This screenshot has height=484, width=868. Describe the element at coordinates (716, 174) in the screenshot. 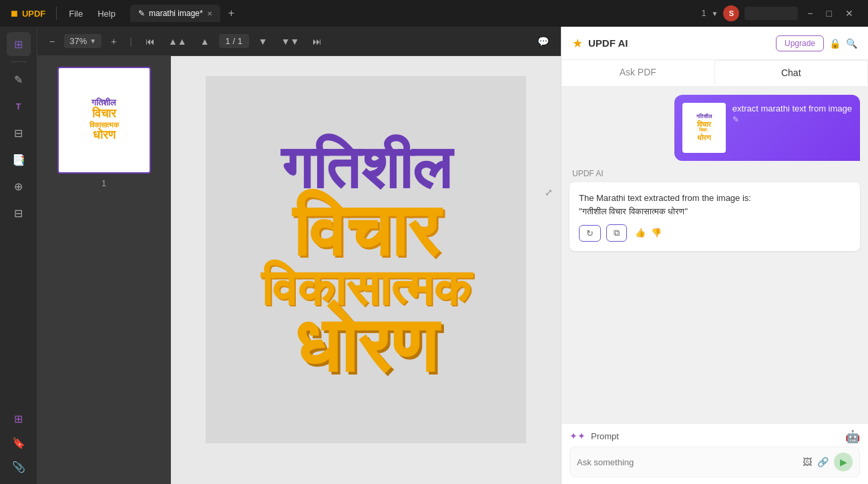

I see `ai-response-label: UPDF AI` at that location.